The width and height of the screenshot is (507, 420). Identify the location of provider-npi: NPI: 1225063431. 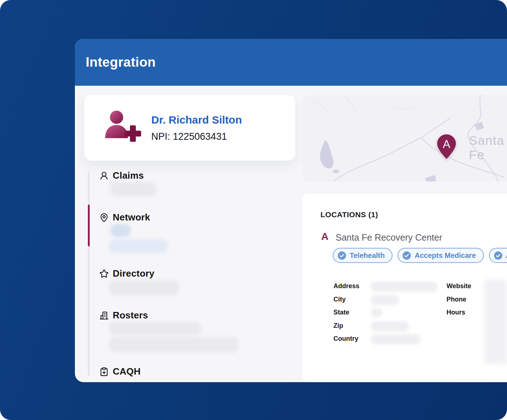
(189, 137).